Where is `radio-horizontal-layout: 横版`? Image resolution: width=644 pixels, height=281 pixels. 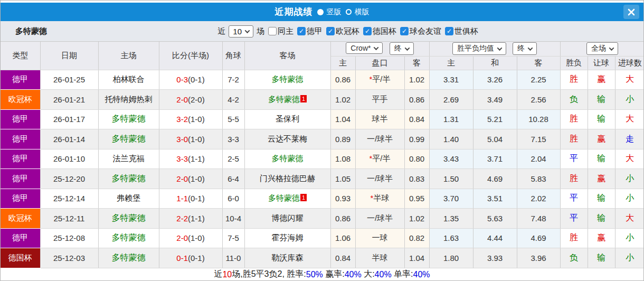 radio-horizontal-layout: 横版 is located at coordinates (358, 12).